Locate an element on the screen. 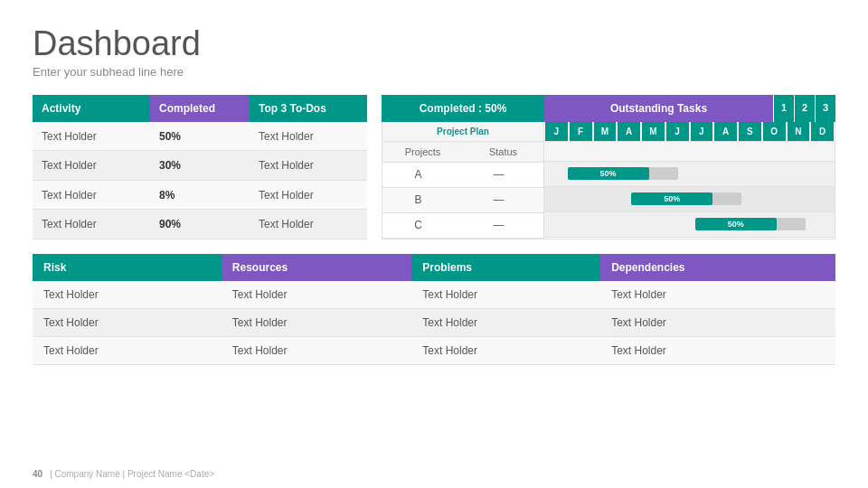 This screenshot has width=868, height=488. gantt-data-row: B — is located at coordinates (463, 201).